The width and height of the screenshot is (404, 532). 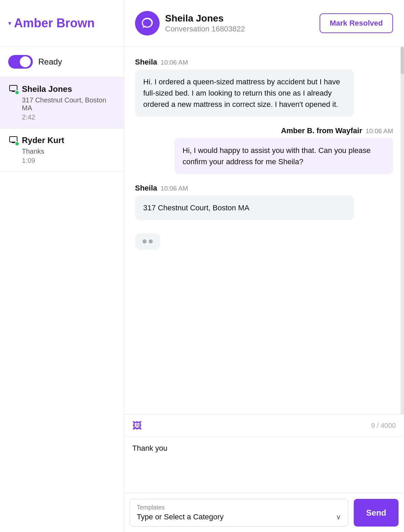 I want to click on message-group-2: Amber B. from Wayfair 10:06 AM Hi, I wou…, so click(x=264, y=150).